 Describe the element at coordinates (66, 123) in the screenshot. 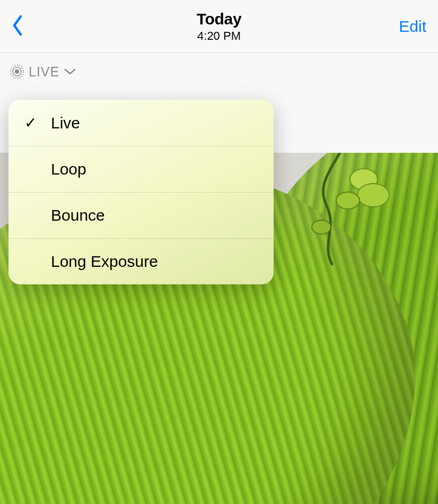

I see `menu-item-label: Live` at that location.